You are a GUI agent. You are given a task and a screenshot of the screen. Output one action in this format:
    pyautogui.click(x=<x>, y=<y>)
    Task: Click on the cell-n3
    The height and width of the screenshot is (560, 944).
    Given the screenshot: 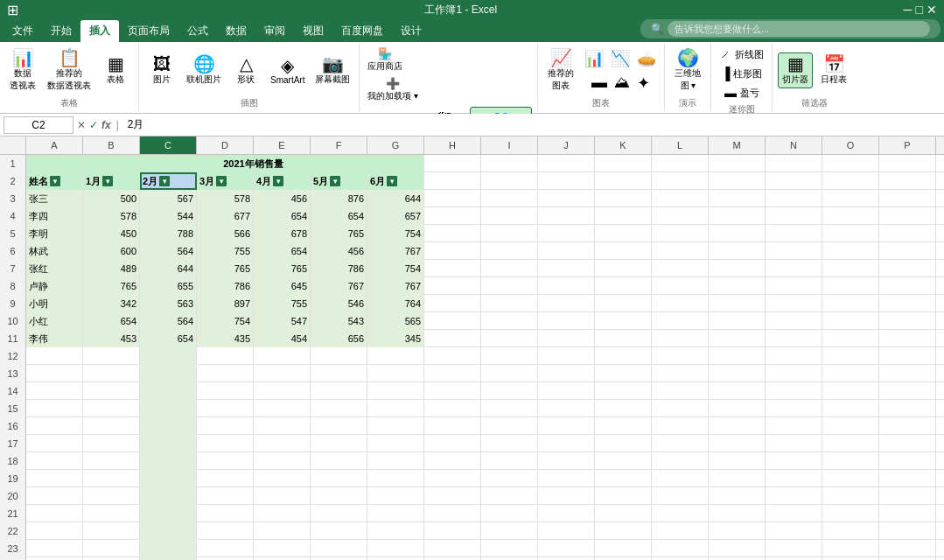 What is the action you would take?
    pyautogui.click(x=794, y=199)
    